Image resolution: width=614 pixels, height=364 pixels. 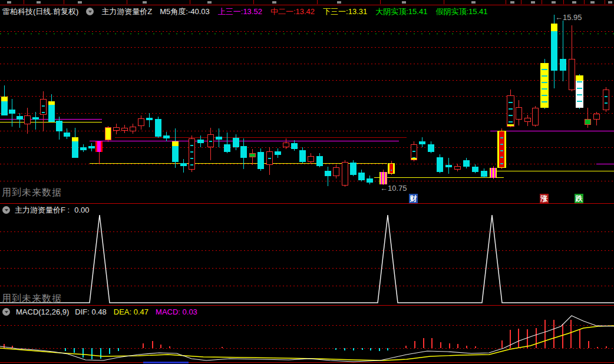 I want to click on chart-tag-button: 涨, so click(x=544, y=198).